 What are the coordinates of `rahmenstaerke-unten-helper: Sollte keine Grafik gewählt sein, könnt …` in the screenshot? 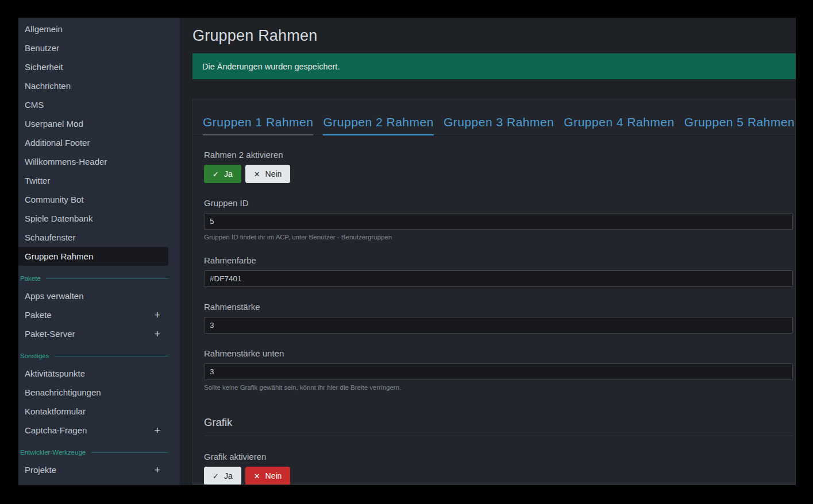 It's located at (499, 387).